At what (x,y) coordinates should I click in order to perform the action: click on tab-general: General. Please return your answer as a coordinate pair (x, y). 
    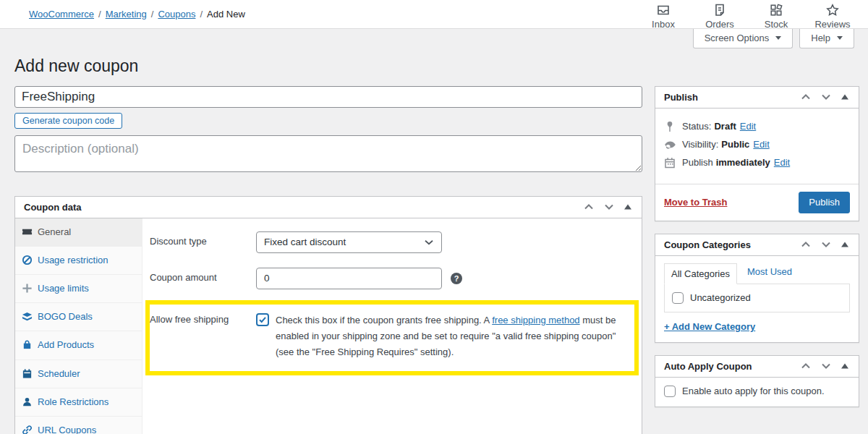
    Looking at the image, I should click on (78, 233).